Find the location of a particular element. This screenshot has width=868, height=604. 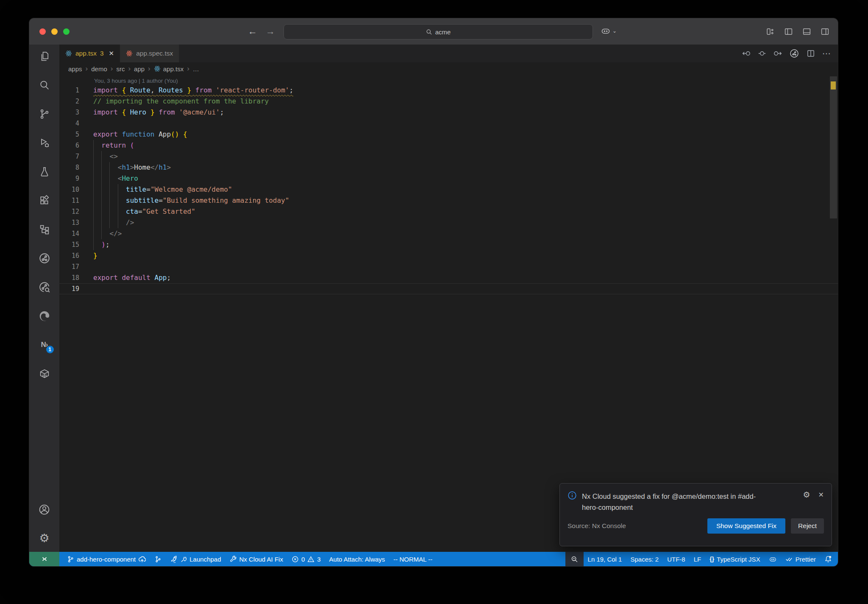

tab-app-tsx: app.tsx 3 ✕ is located at coordinates (90, 53).